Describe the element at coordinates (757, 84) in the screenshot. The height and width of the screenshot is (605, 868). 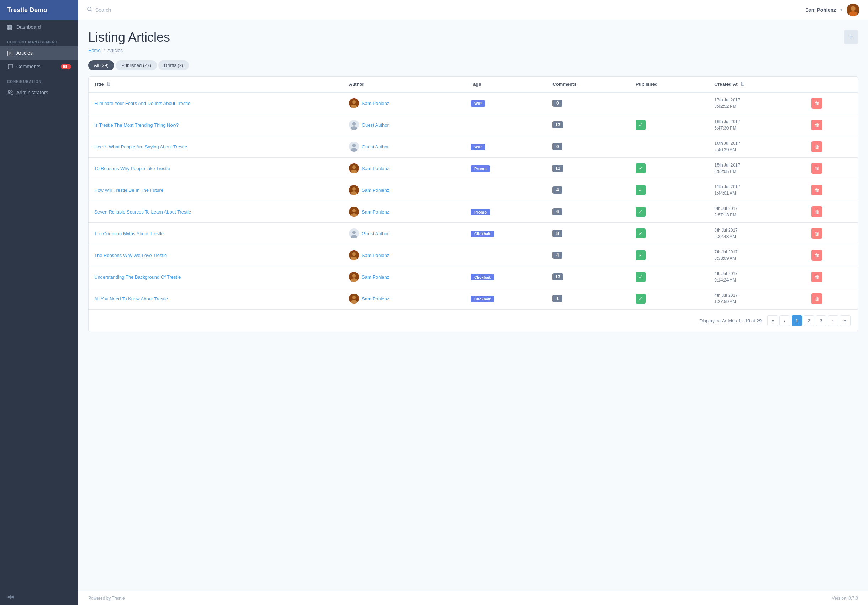
I see `col-created-at: Created At ⇅` at that location.